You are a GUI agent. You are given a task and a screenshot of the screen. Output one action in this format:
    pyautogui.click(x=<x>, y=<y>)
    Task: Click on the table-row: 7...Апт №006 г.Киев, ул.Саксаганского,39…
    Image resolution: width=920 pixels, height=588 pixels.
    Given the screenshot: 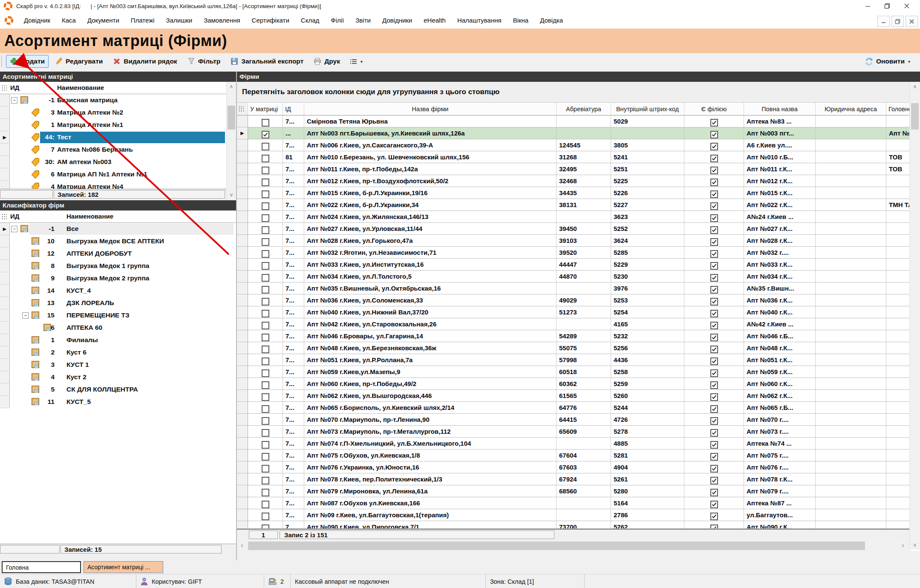 What is the action you would take?
    pyautogui.click(x=574, y=145)
    